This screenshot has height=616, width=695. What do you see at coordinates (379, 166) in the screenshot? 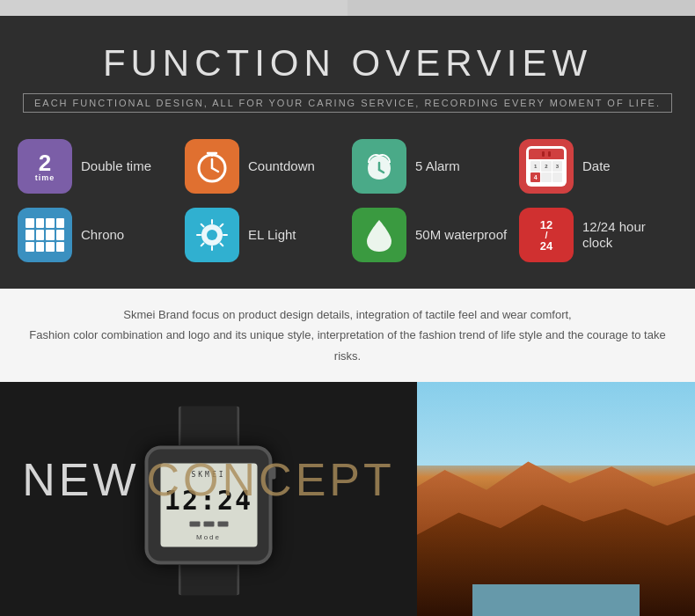
I see `alarm-svg` at bounding box center [379, 166].